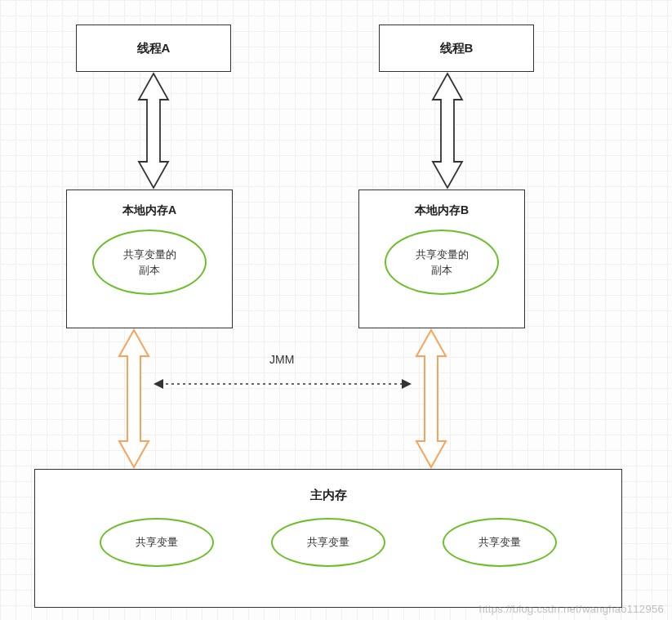  I want to click on thread-b-box: 线程B, so click(456, 48).